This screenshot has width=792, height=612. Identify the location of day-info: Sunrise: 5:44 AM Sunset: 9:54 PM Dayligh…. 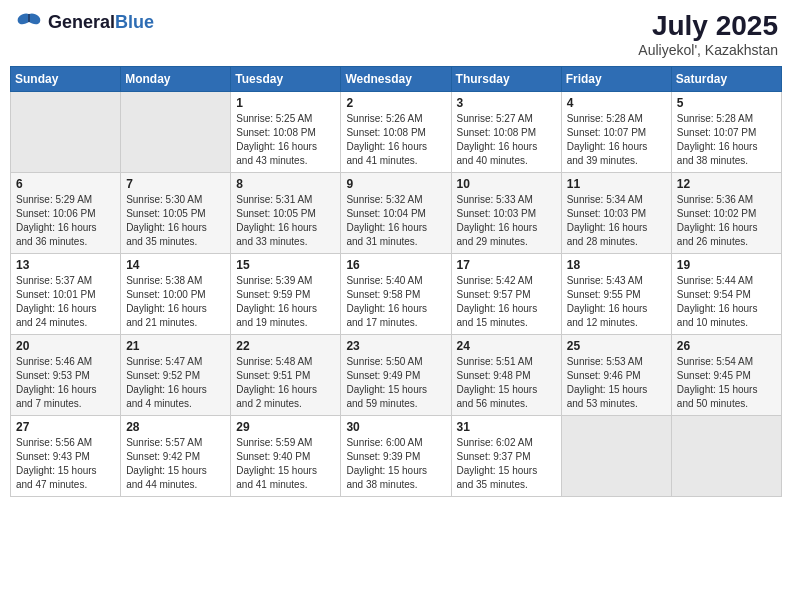
(726, 302).